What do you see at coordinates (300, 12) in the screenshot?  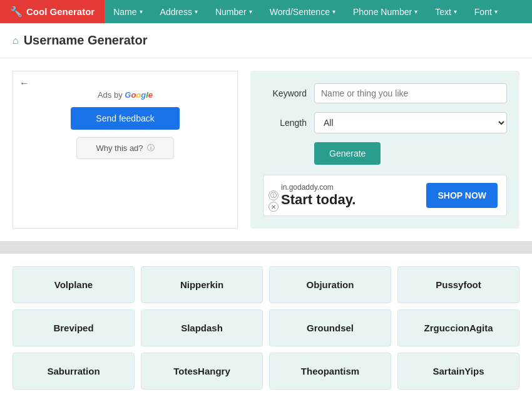 I see `nav-word-label: Word/Sentence` at bounding box center [300, 12].